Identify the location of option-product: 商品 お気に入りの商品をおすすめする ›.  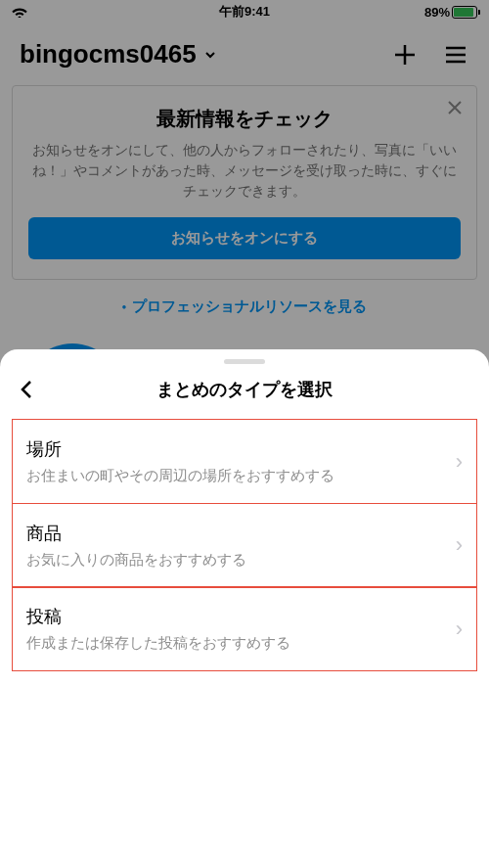
(244, 546).